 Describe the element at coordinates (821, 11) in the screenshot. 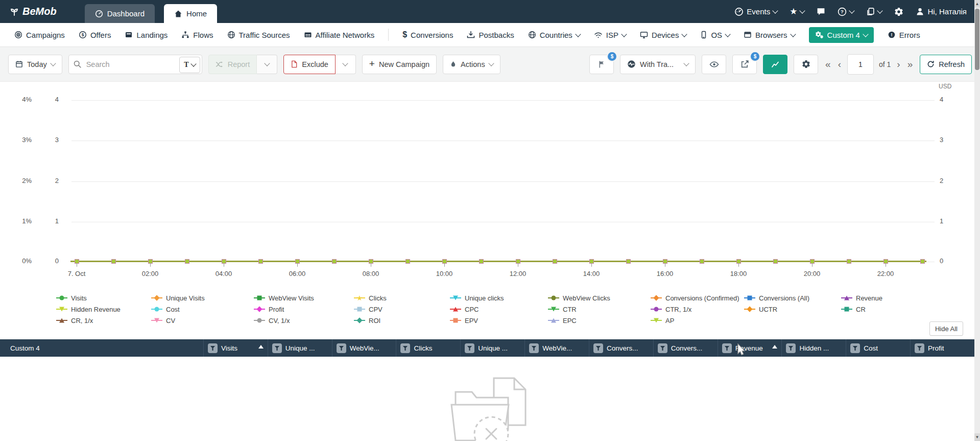

I see `feedback-button` at that location.